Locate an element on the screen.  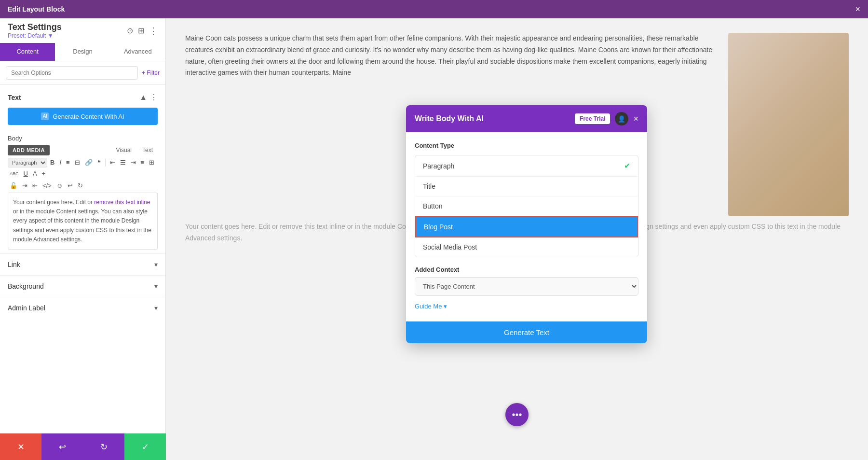
quote-button: ❝ is located at coordinates (99, 162).